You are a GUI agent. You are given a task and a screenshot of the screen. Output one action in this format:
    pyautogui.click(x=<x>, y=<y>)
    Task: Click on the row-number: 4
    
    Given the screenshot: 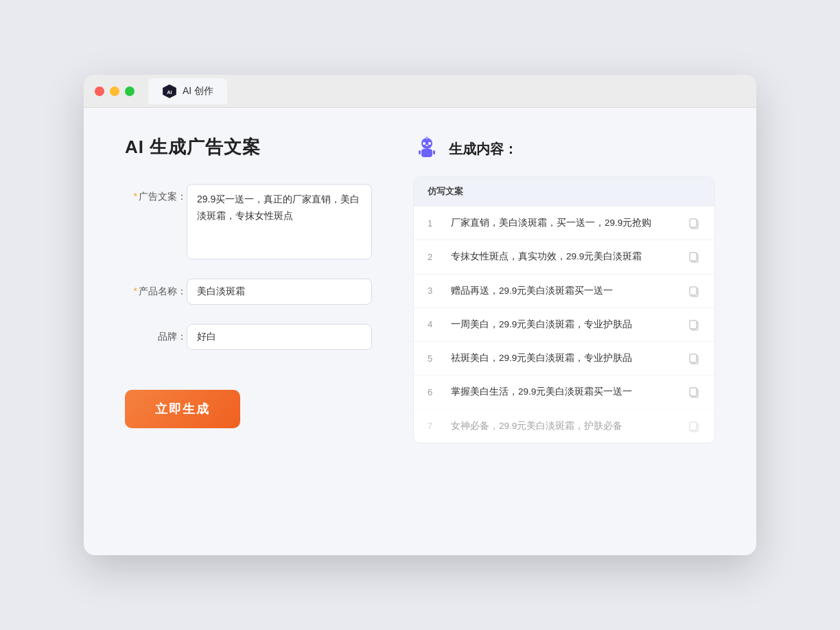 What is the action you would take?
    pyautogui.click(x=434, y=324)
    